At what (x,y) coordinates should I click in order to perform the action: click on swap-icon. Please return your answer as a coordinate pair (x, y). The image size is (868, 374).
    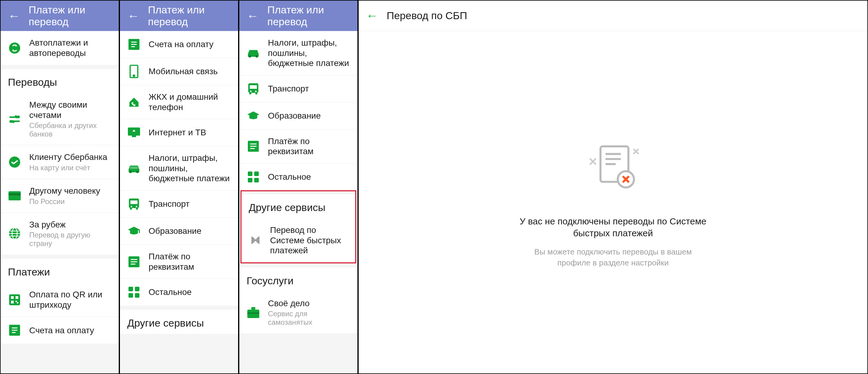
    Looking at the image, I should click on (14, 119).